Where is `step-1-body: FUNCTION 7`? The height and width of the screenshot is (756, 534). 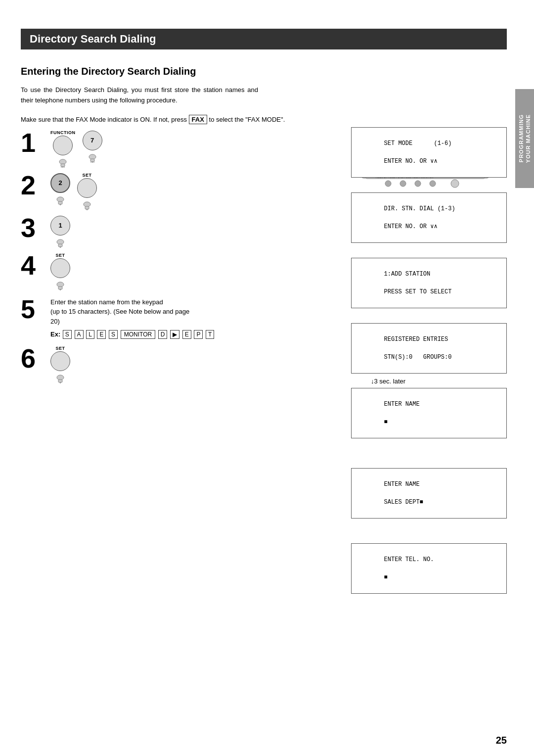
step-1-body: FUNCTION 7 is located at coordinates (196, 148).